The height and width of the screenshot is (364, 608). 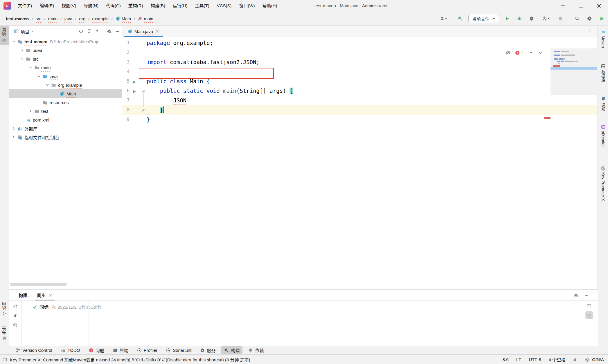 I want to click on debug-button, so click(x=519, y=19).